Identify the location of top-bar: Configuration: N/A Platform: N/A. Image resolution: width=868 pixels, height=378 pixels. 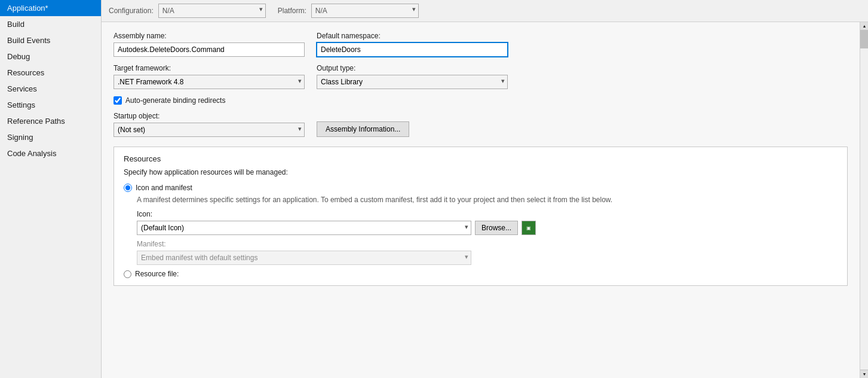
(485, 11).